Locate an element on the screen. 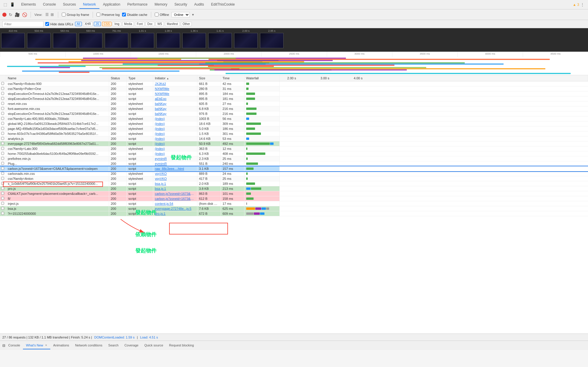 This screenshot has width=588, height=367. bottom-tab-whats-new: What's New ✕ is located at coordinates (36, 346).